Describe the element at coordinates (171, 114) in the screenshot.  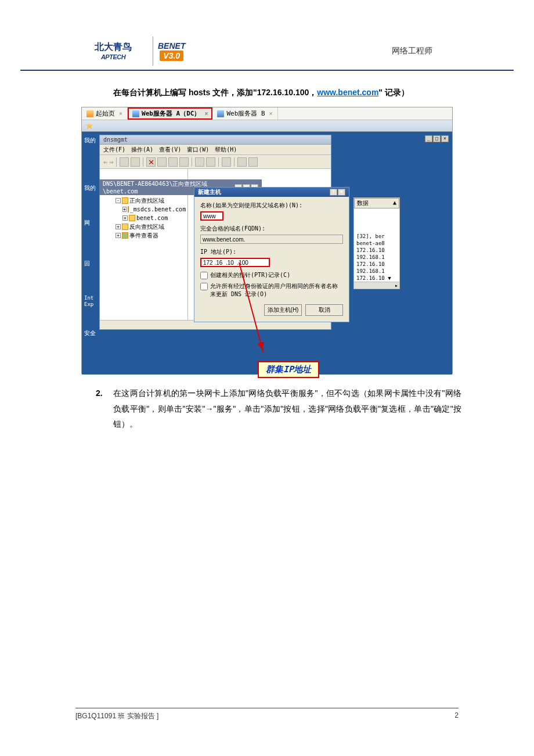
I see `tab-wsa-label: Web服务器 A（DC）` at that location.